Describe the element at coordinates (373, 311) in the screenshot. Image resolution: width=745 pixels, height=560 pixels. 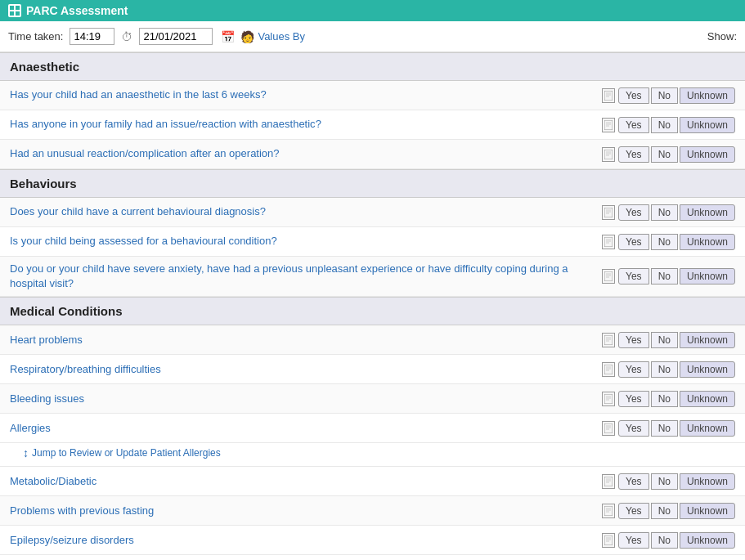
I see `section-header-medical-conditions: Medical Conditions` at that location.